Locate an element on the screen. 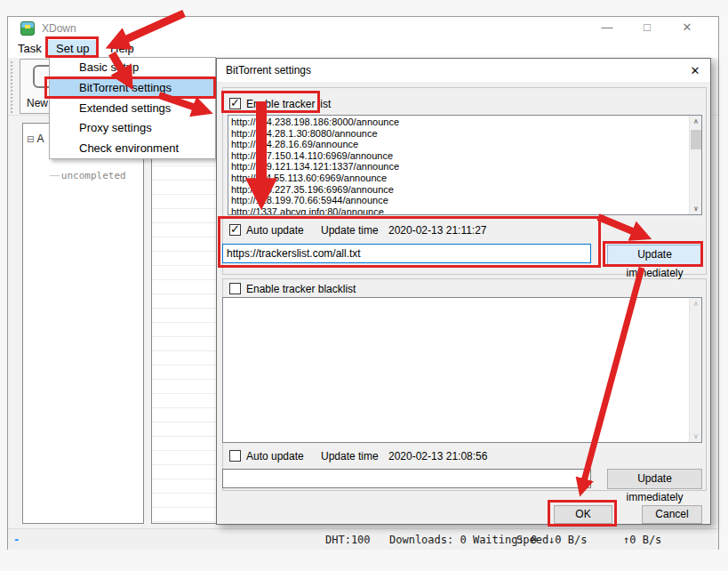 The width and height of the screenshot is (728, 571). statusbar-dht: DHT:100 is located at coordinates (348, 540).